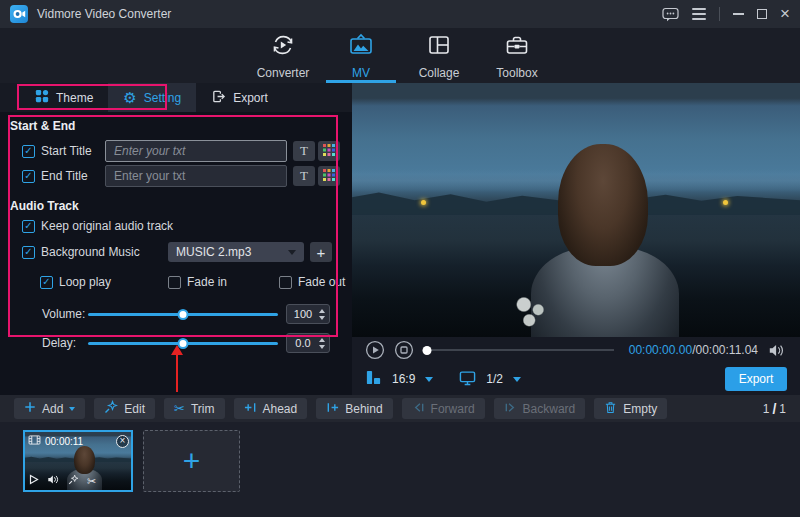 This screenshot has height=517, width=800. I want to click on trim-button: ✂ Trim, so click(194, 408).